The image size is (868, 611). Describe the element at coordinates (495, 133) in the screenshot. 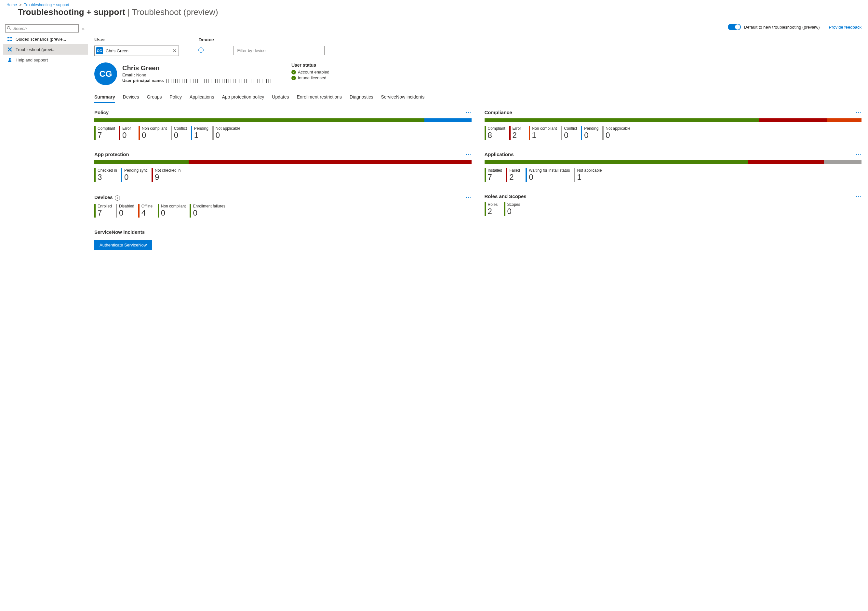

I see `stat: Compliant8` at that location.